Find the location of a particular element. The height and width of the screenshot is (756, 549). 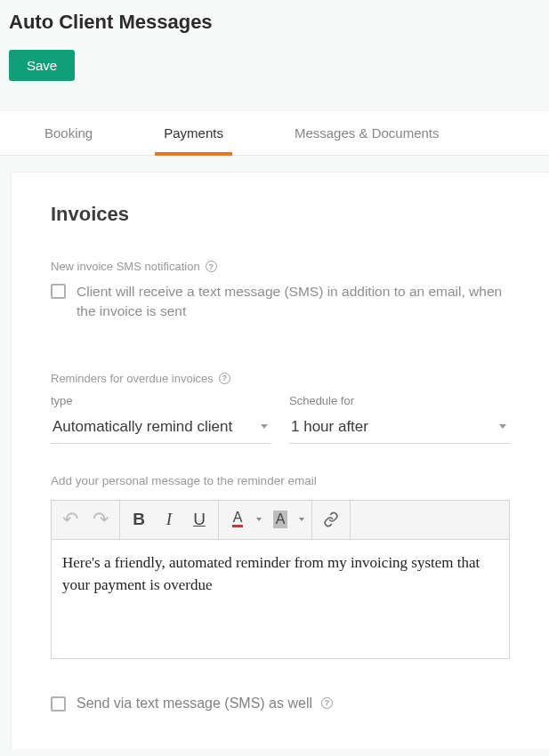

select-schedule-for-value: 1 hour after is located at coordinates (329, 427).